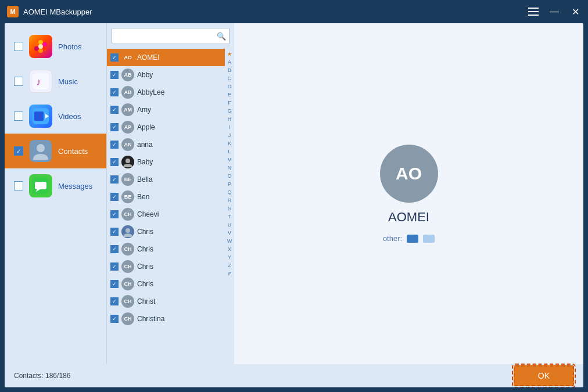 Image resolution: width=588 pixels, height=392 pixels. Describe the element at coordinates (229, 176) in the screenshot. I see `alpha-letter: O` at that location.